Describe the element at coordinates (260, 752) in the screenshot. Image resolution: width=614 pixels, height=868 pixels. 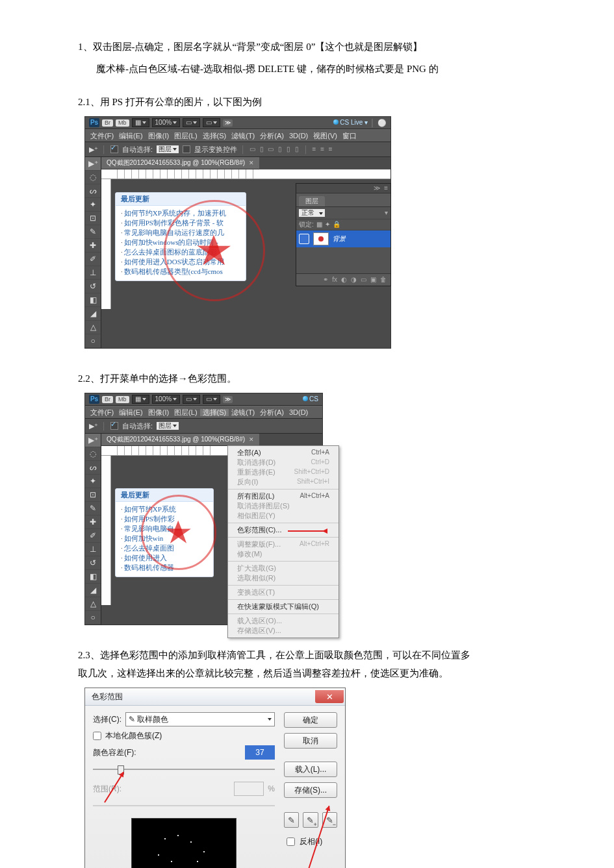
I see `fuzziness-input` at that location.